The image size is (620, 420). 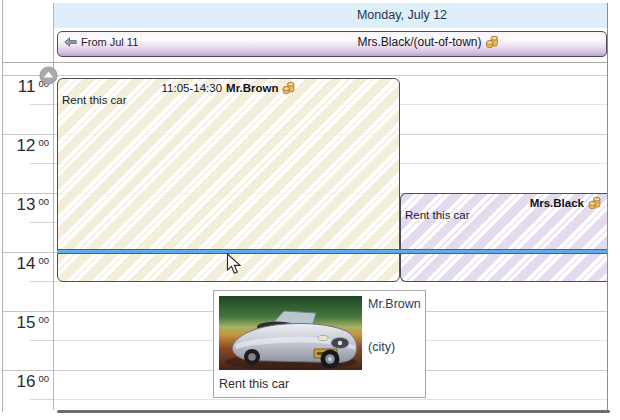 What do you see at coordinates (48, 76) in the screenshot?
I see `scroll-up-button` at bounding box center [48, 76].